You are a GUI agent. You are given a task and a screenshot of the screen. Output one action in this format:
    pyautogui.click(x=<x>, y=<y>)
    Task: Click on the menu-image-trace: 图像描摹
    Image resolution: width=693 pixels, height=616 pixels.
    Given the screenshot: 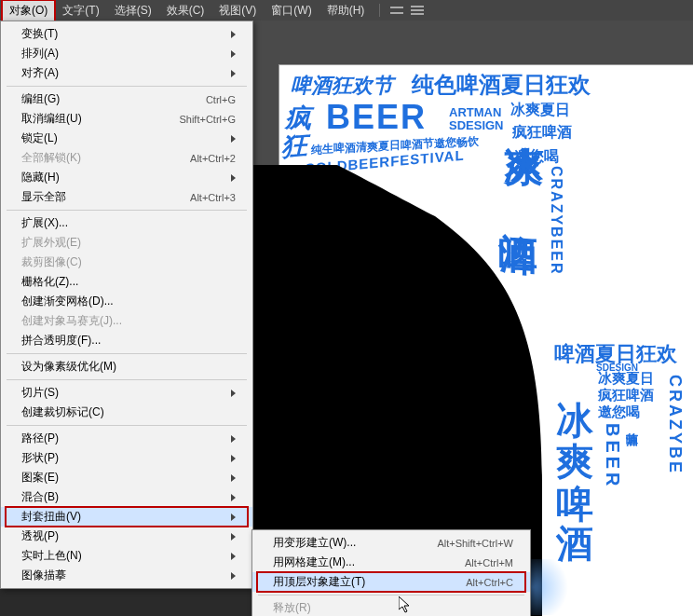 What is the action you would take?
    pyautogui.click(x=127, y=576)
    